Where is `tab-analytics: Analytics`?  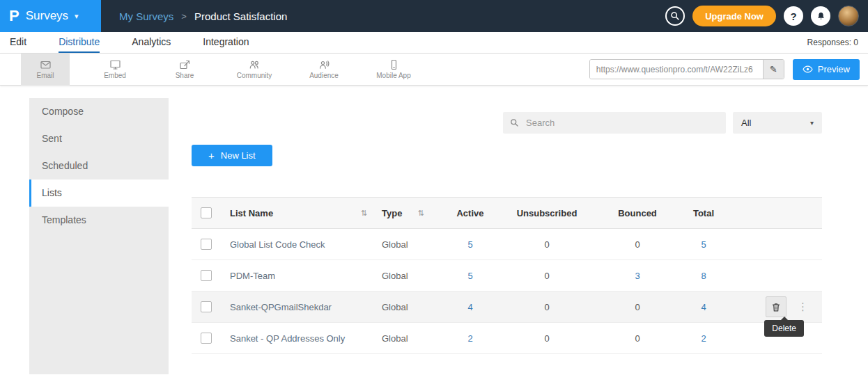
tab-analytics: Analytics is located at coordinates (151, 42).